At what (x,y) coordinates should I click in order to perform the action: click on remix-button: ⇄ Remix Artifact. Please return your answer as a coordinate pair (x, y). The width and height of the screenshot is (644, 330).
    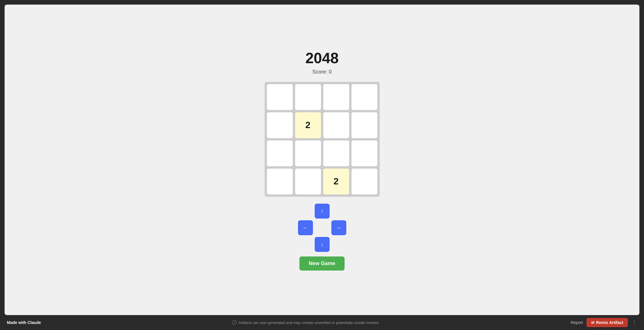
    Looking at the image, I should click on (607, 323).